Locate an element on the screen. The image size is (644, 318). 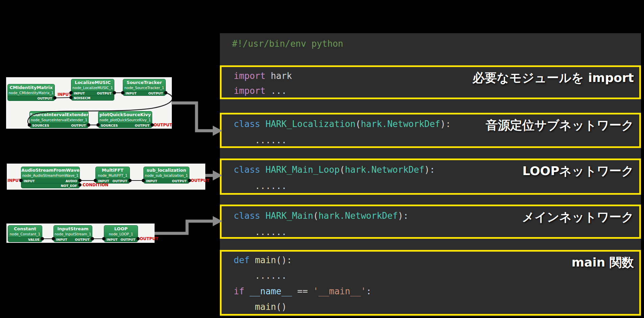
network-diagram-localization: CMIdentityMatrix node_CMIdentityMatrix_1… is located at coordinates (89, 103).